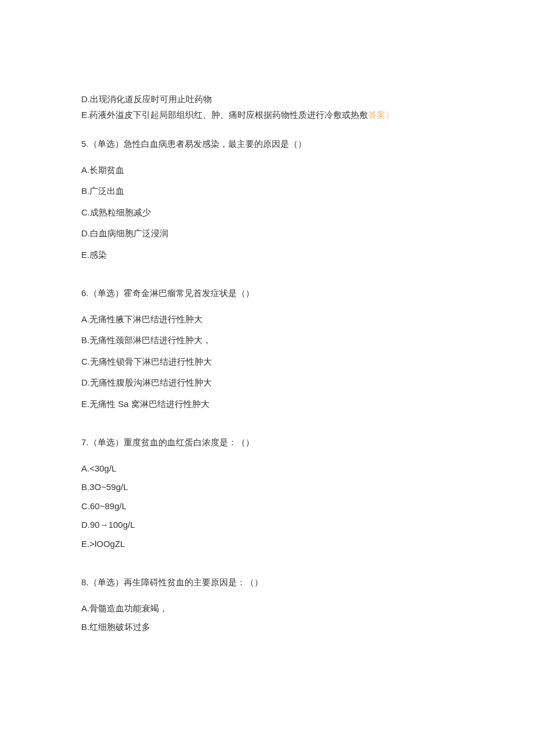  What do you see at coordinates (381, 115) in the screenshot?
I see `answer-tag: 答案）` at bounding box center [381, 115].